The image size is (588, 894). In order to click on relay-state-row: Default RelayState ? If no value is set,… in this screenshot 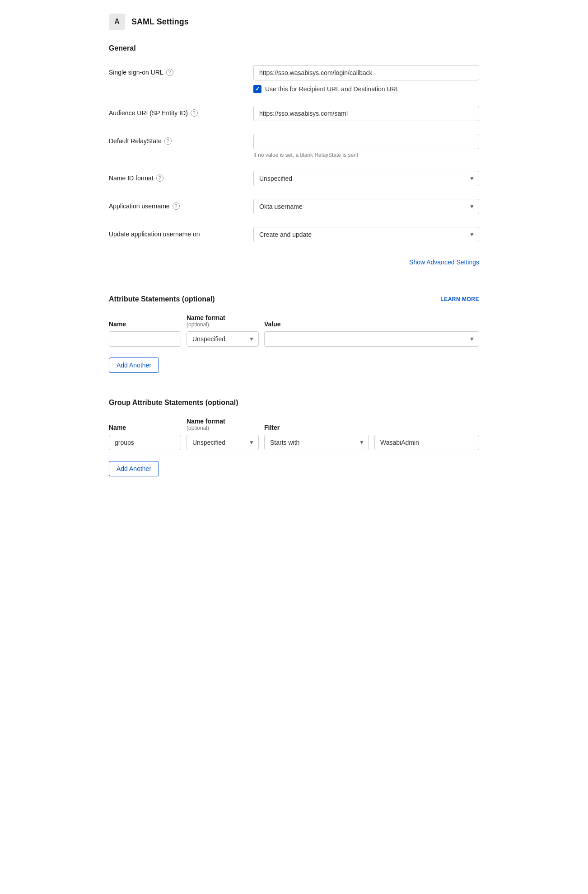, I will do `click(294, 146)`.